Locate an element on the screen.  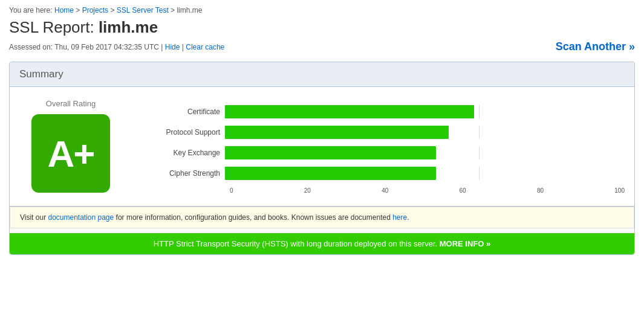
scan-another-link: Scan Another » is located at coordinates (595, 47).